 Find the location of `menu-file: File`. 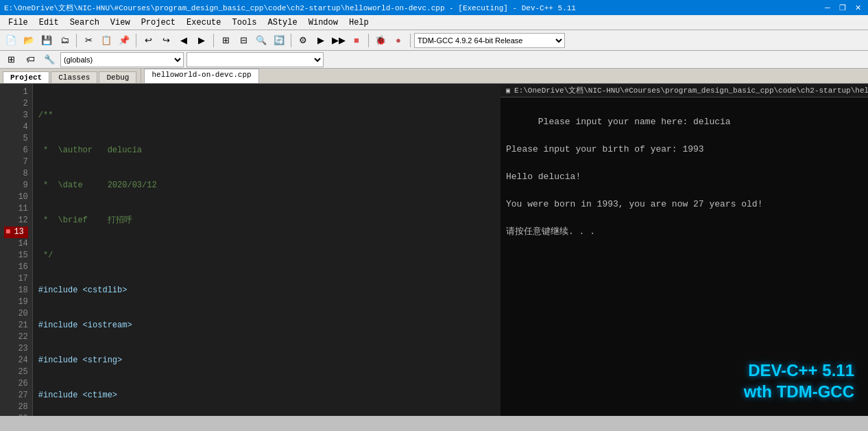

menu-file: File is located at coordinates (18, 23).